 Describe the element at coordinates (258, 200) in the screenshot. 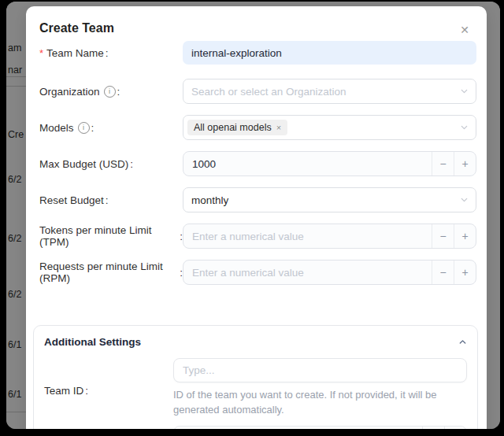

I see `reset-budget-row: Reset Budget : monthly` at that location.